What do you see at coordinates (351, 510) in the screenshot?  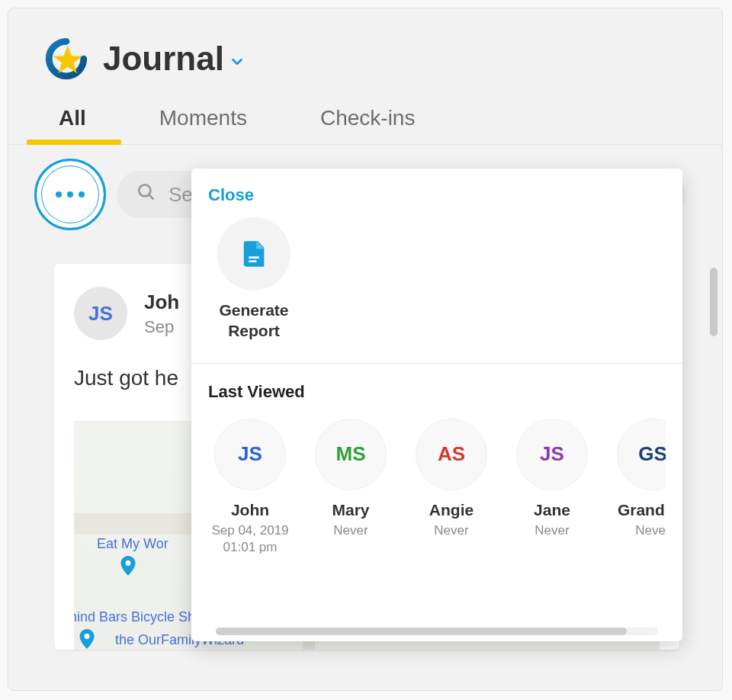 I see `viewer-name: Mary` at bounding box center [351, 510].